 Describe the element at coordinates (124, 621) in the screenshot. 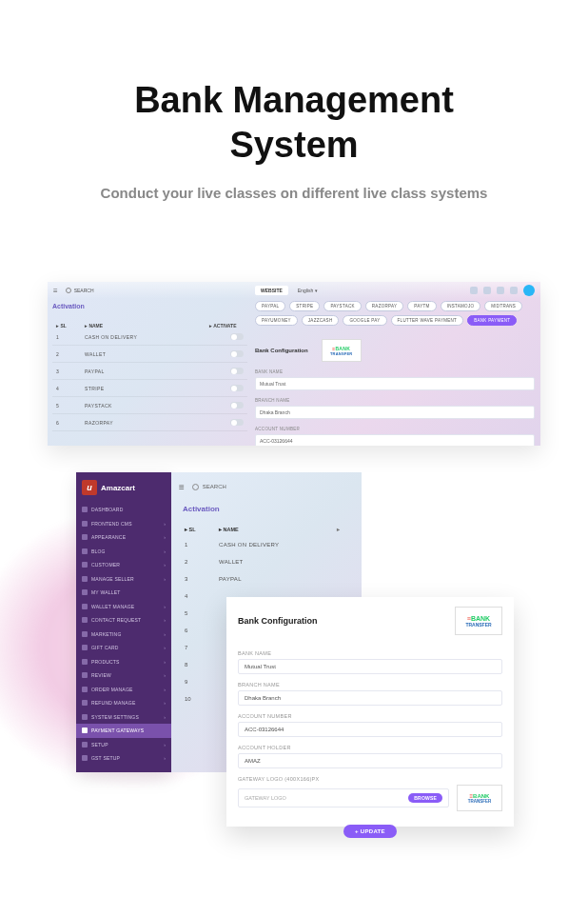

I see `sidebar-item: CONTACT REQUEST›` at that location.